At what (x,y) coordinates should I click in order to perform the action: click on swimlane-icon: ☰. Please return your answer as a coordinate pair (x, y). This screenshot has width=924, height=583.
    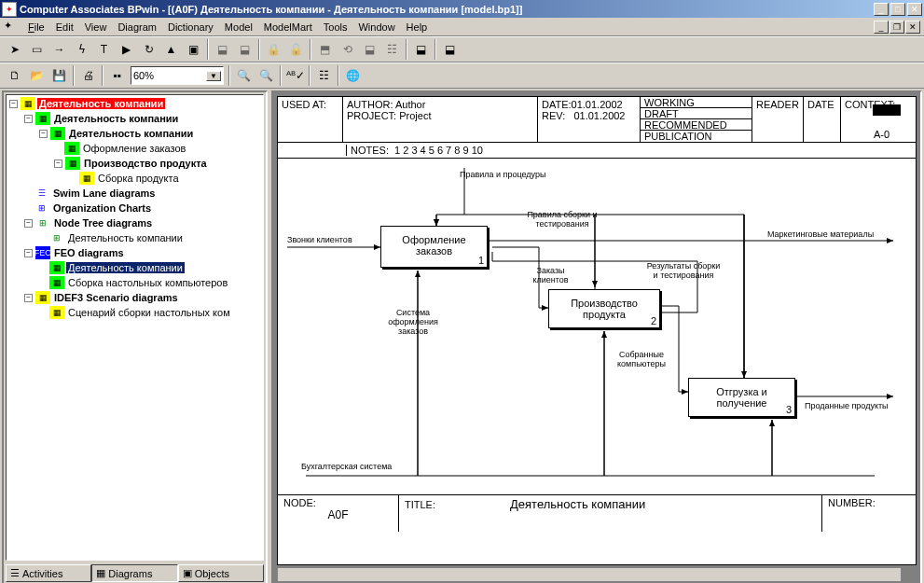
    Looking at the image, I should click on (42, 193).